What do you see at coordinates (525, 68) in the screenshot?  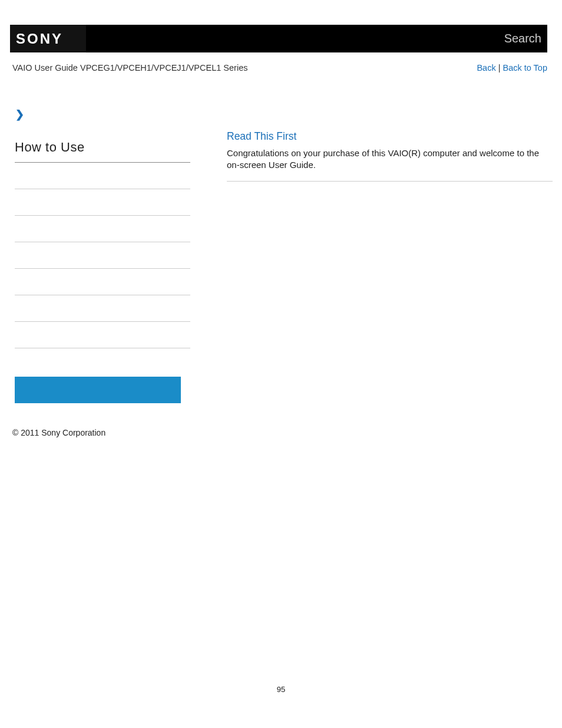 I see `back-to-top-link: Back to Top` at bounding box center [525, 68].